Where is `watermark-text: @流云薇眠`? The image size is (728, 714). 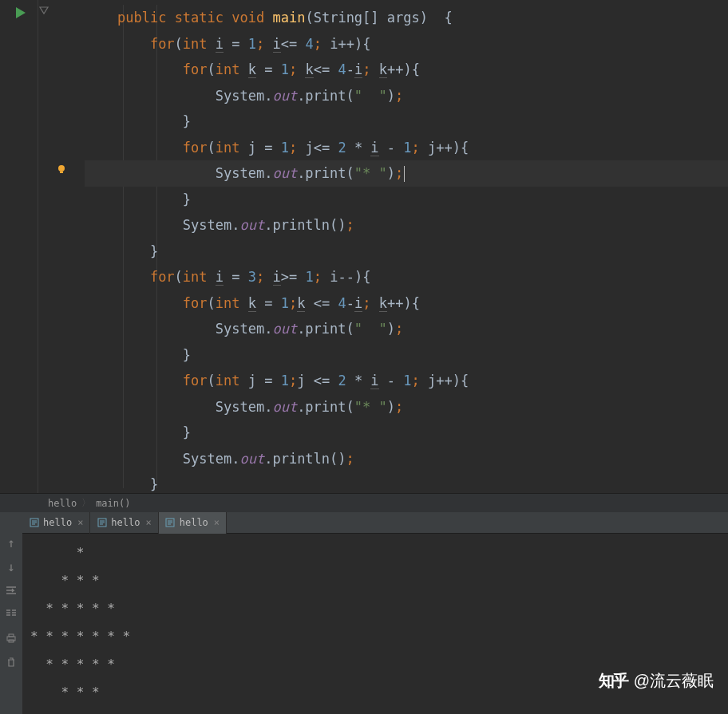
watermark-text: @流云薇眠 is located at coordinates (674, 681).